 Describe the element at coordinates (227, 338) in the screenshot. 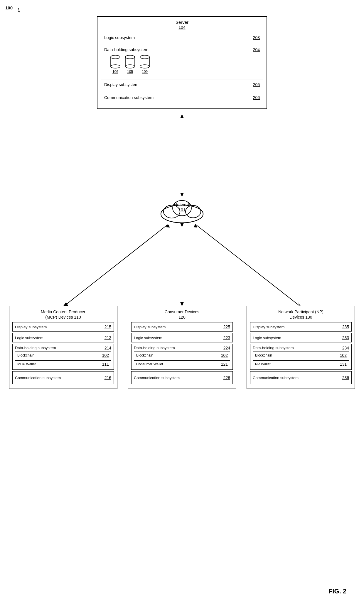

I see `consumer-logic-ref: 223` at that location.